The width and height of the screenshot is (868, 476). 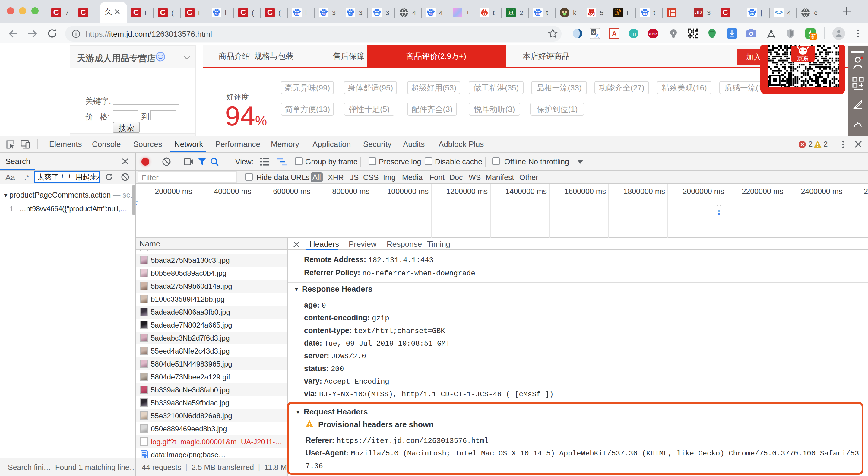 I want to click on svg-text: m, so click(x=633, y=34).